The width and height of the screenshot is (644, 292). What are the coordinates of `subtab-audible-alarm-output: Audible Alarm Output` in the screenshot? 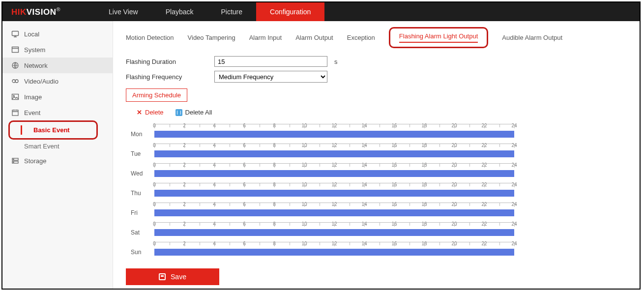 It's located at (532, 37).